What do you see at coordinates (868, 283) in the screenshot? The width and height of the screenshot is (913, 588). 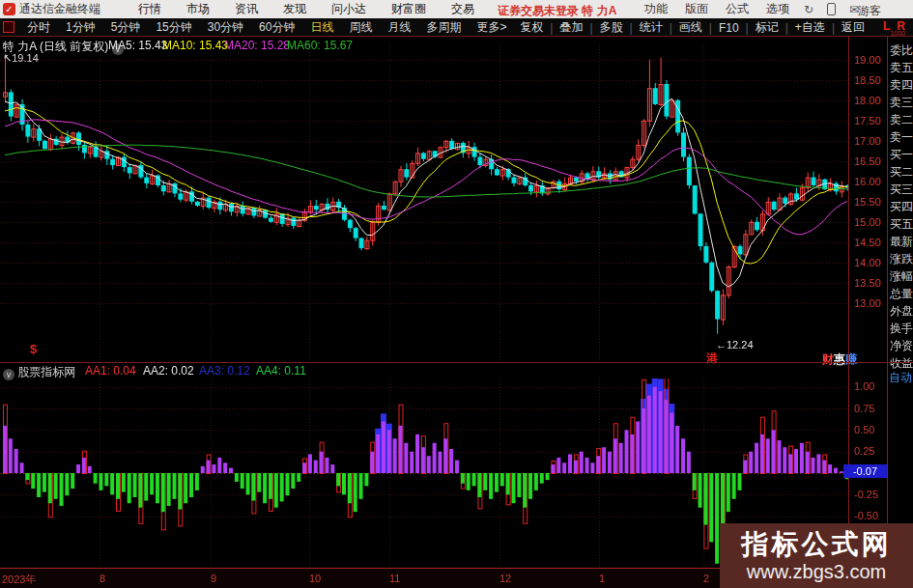 I see `price-tick: 13.50` at bounding box center [868, 283].